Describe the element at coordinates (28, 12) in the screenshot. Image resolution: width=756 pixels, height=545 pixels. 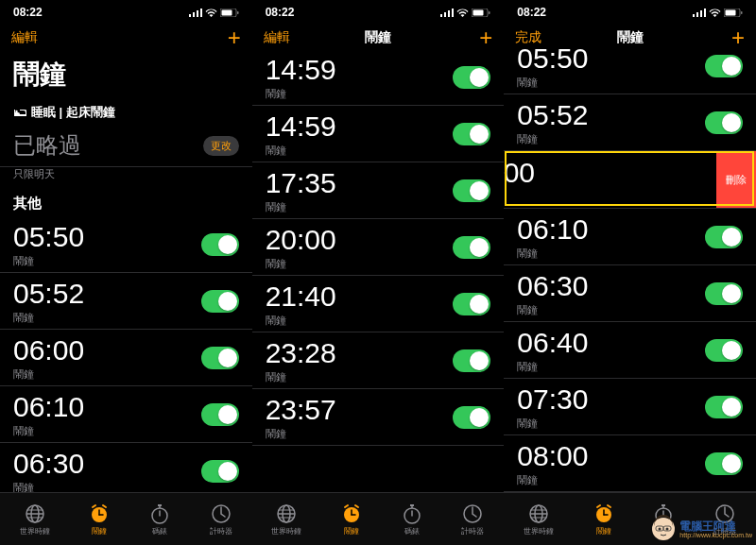
I see `status-time: 08:22` at that location.